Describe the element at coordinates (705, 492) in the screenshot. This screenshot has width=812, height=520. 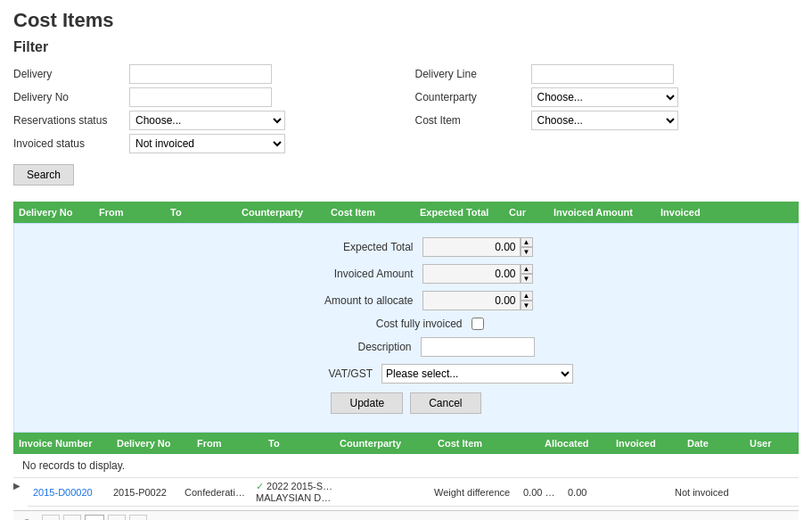
I see `row-invoiced: Not invoiced` at that location.